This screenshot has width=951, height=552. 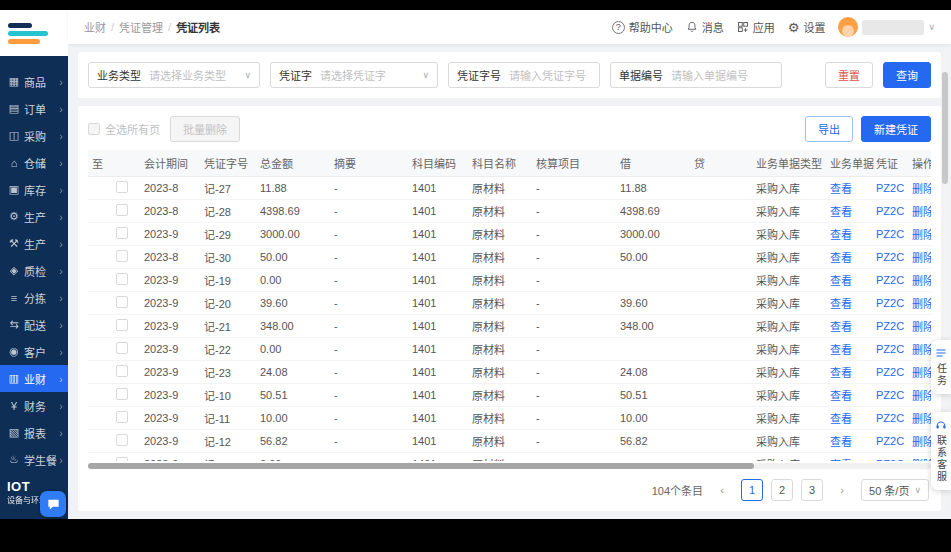 What do you see at coordinates (174, 75) in the screenshot?
I see `business-type-select: 业务类型 请选择业务类型 ∨` at bounding box center [174, 75].